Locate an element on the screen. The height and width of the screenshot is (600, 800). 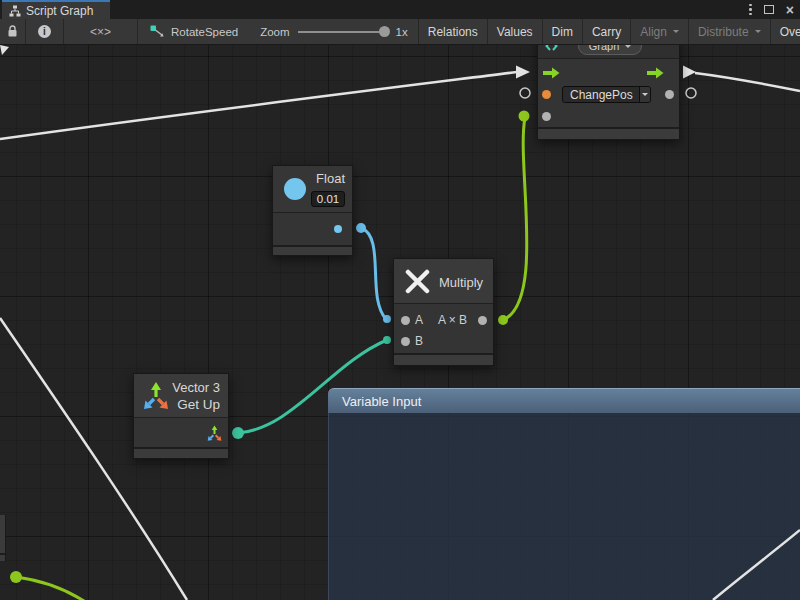
graph-toolbar: i <×> RotateSpeed Zoom 1x Relations Valu… is located at coordinates (400, 32).